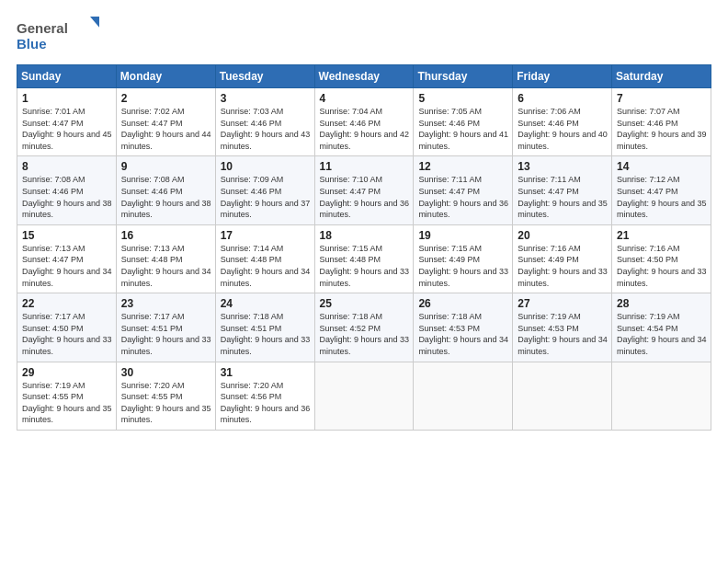 This screenshot has height=563, width=728. What do you see at coordinates (662, 266) in the screenshot?
I see `day-detail: Sunrise: 7:16 AMSunset: 4:50 PMDaylight:…` at bounding box center [662, 266].